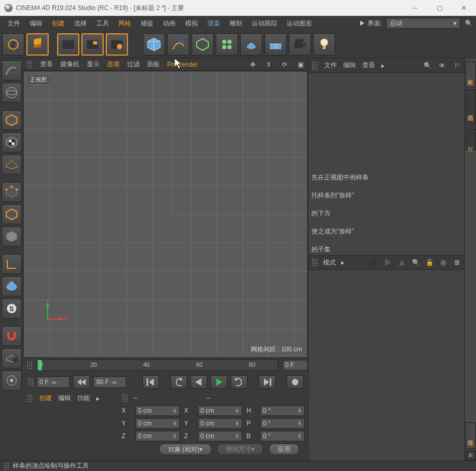 This screenshot has width=476, height=471. Describe the element at coordinates (113, 65) in the screenshot. I see `vp-options: 选项` at that location.